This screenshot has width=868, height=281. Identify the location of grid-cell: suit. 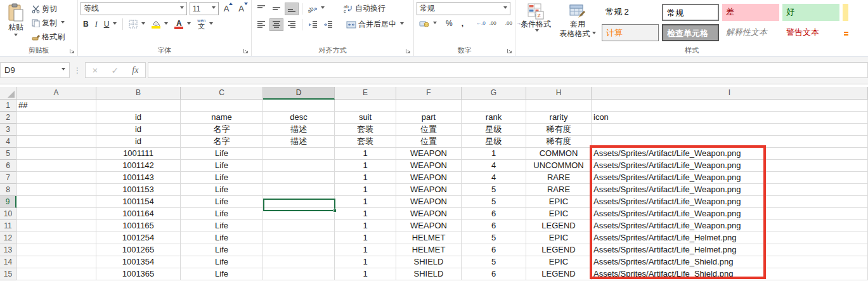
(365, 118).